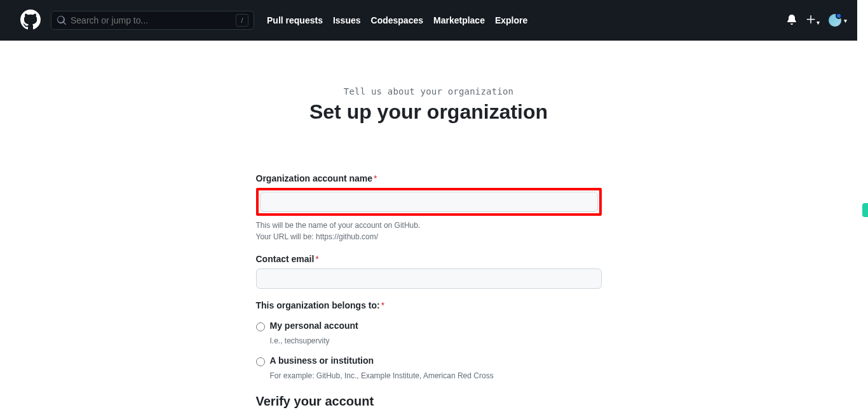 The image size is (868, 417). Describe the element at coordinates (318, 305) in the screenshot. I see `belongs-to-label-text: This organization belongs to:` at that location.